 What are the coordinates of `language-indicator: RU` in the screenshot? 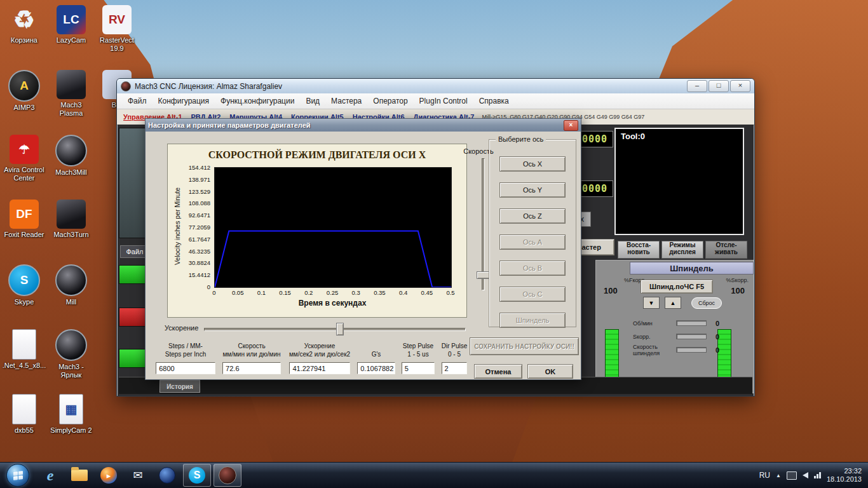 It's located at (765, 475).